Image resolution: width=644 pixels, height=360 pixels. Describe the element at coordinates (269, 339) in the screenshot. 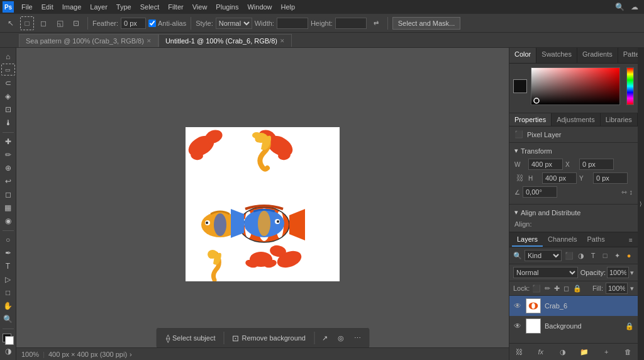

I see `remove-bg-btn: ⊡ Remove background` at that location.